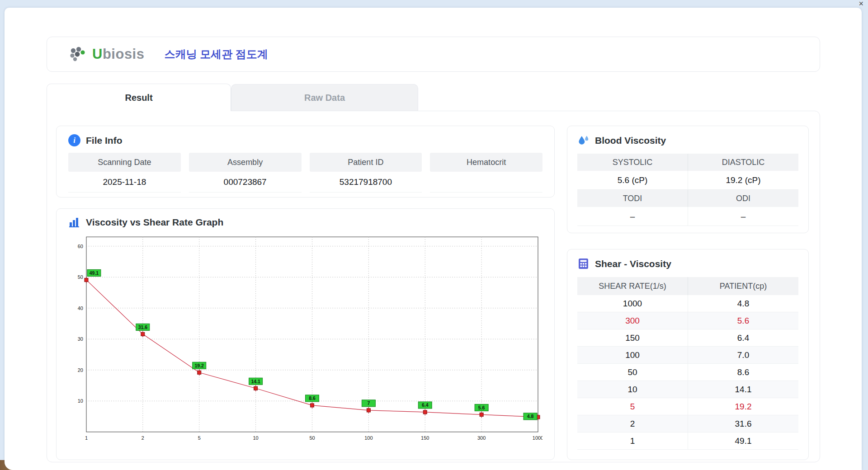 This screenshot has width=868, height=470. Describe the element at coordinates (688, 354) in the screenshot. I see `shear-viscosity-card: Shear - Viscosity SHEAR RATE(1/s) PATIEN…` at that location.